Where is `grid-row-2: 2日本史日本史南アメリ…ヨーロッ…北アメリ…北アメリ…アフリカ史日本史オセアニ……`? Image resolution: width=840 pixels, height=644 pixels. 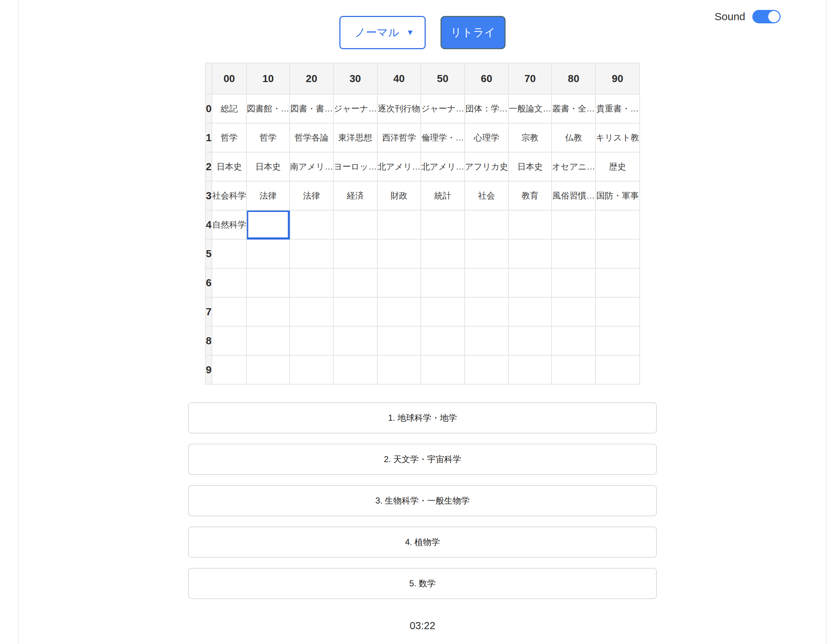
grid-row-2: 2日本史日本史南アメリ…ヨーロッ…北アメリ…北アメリ…アフリカ史日本史オセアニ…… is located at coordinates (422, 167).